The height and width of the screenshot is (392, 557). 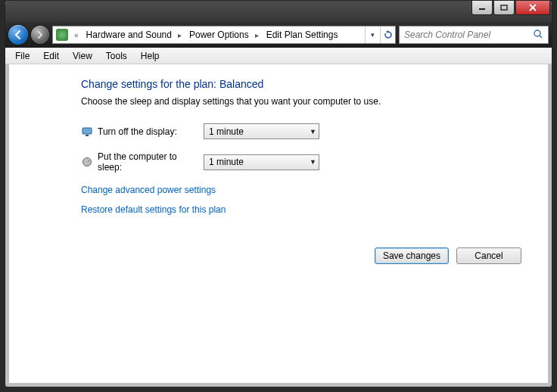 What do you see at coordinates (117, 56) in the screenshot?
I see `menu-tools: Tools` at bounding box center [117, 56].